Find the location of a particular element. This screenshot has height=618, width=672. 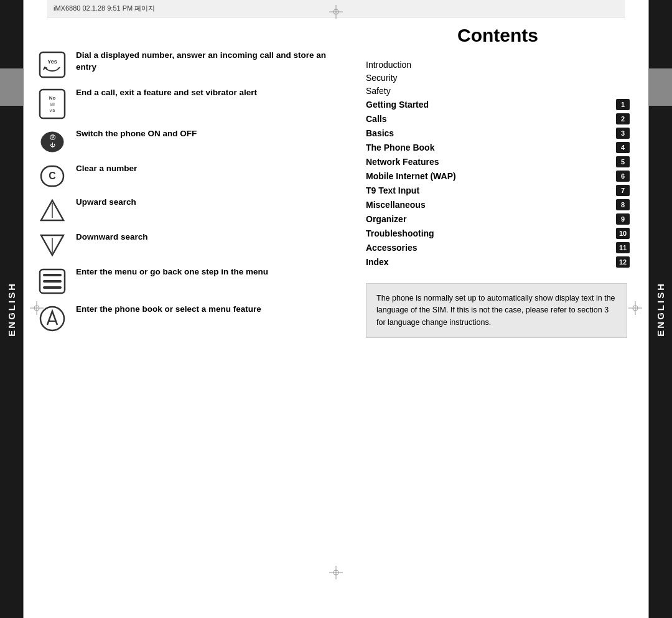

toc-badge-1: 1 is located at coordinates (623, 105).